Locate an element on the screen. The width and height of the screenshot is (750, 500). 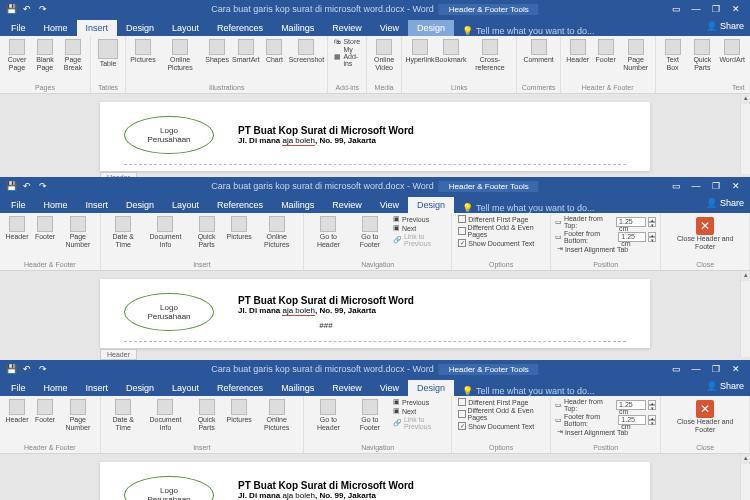
goto-footer-button: Go to Footer is located at coordinates (370, 232).